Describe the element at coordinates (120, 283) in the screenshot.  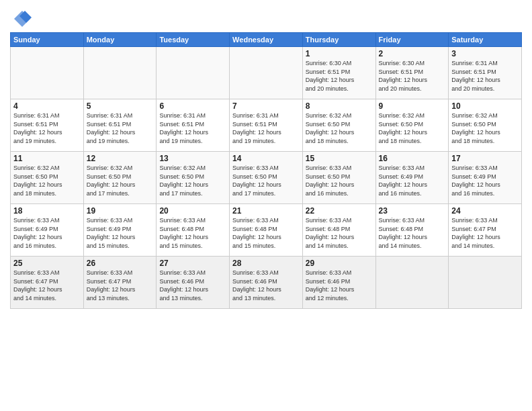
I see `calendar-cell: 26Sunrise: 6:33 AM Sunset: 6:47 PM Dayli…` at that location.